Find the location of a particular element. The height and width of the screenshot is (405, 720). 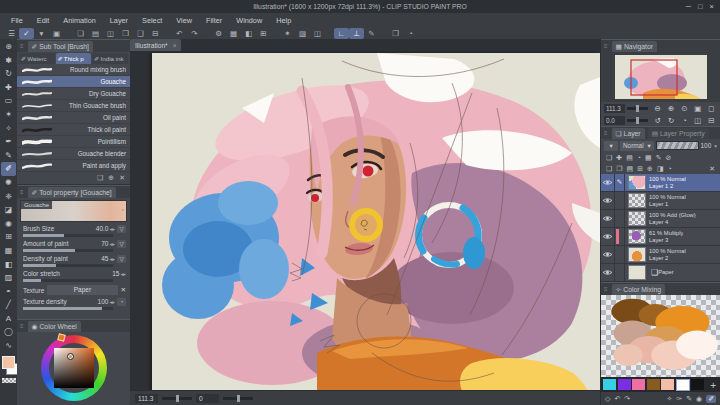

mixing-swatch-selected is located at coordinates (683, 385).